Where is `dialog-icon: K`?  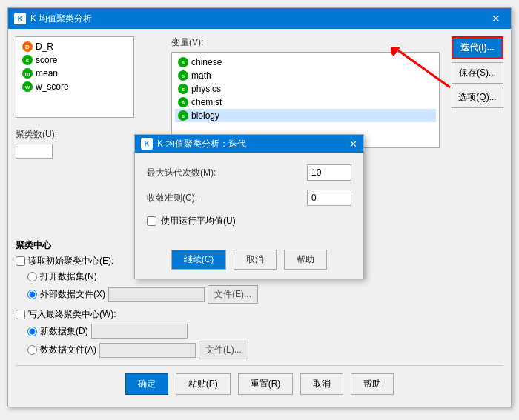
dialog-icon: K is located at coordinates (147, 144).